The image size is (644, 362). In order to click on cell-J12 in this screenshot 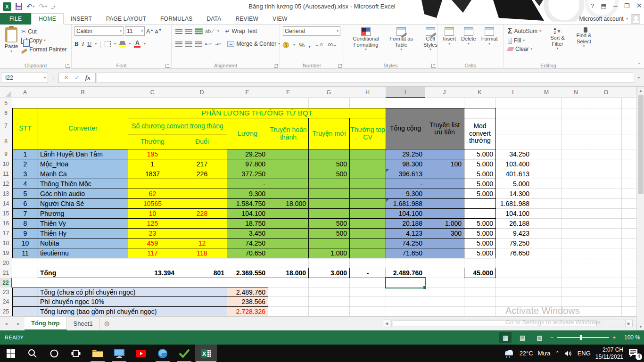, I will do `click(445, 184)`.